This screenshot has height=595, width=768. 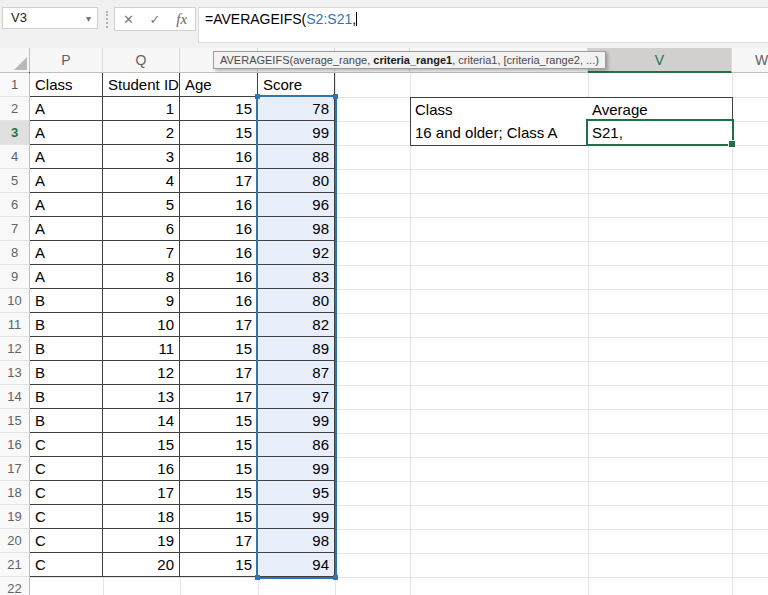 What do you see at coordinates (219, 349) in the screenshot?
I see `cell-R12: 15` at bounding box center [219, 349].